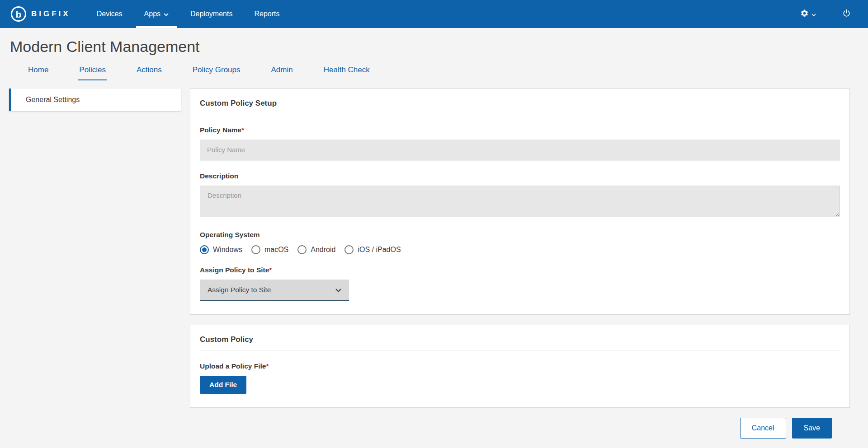  I want to click on section-tabs: Home Policies Actions Policy Groups Admi…, so click(434, 71).